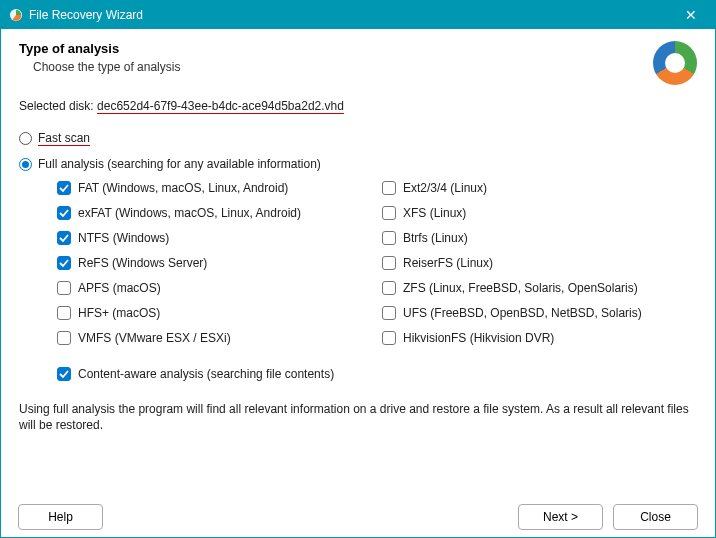 This screenshot has width=716, height=538. I want to click on fs-label: ZFS (Linux, FreeBSD, Solaris, OpenSolari…, so click(520, 288).